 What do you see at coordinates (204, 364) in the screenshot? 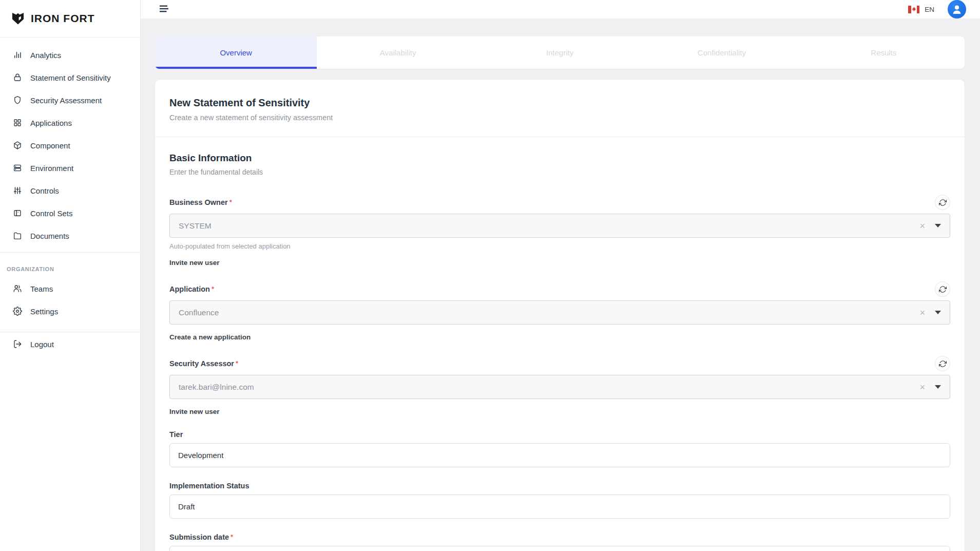
I see `security-assessor-label: Security Assessor*` at bounding box center [204, 364].